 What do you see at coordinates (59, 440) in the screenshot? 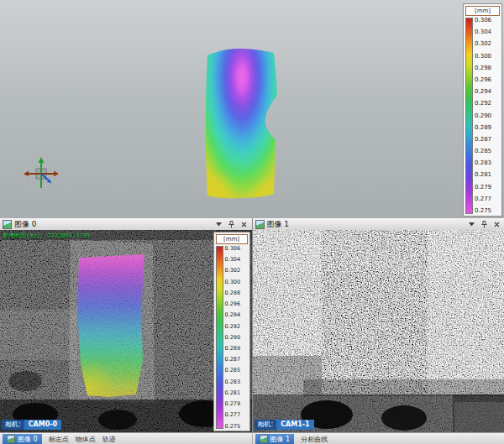
I see `tab-markers: 标志点` at bounding box center [59, 440].